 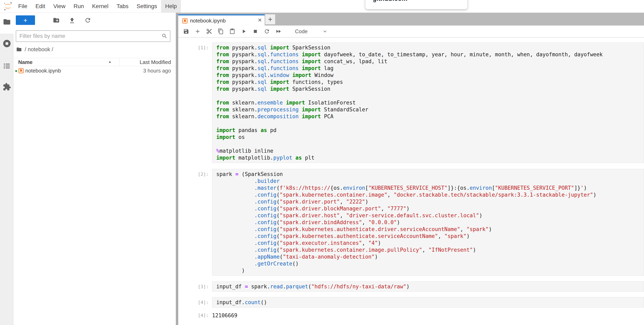 I want to click on tab-title: notebook.ipynb, so click(x=208, y=21).